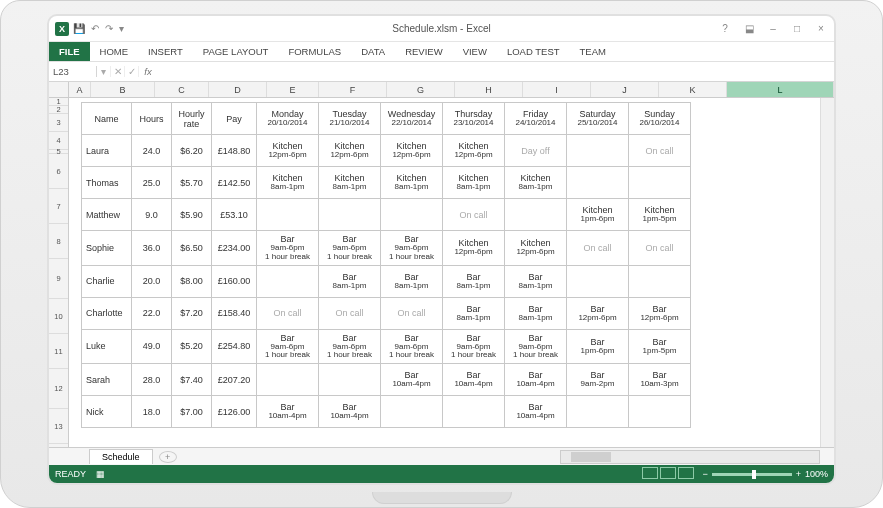 The width and height of the screenshot is (883, 508). What do you see at coordinates (118, 72) in the screenshot?
I see `formula-cancel-icon: ✕` at bounding box center [118, 72].